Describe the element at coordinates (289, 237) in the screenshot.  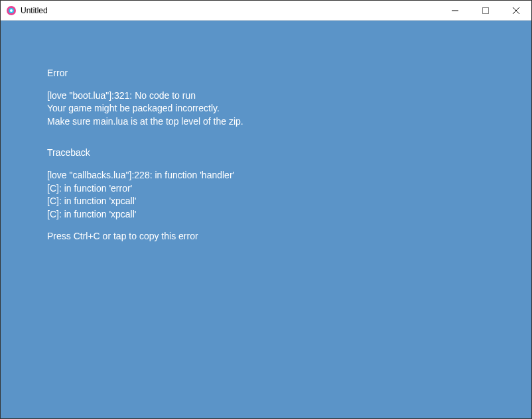
I see `copy-hint: Press Ctrl+C or tap to copy this error` at that location.